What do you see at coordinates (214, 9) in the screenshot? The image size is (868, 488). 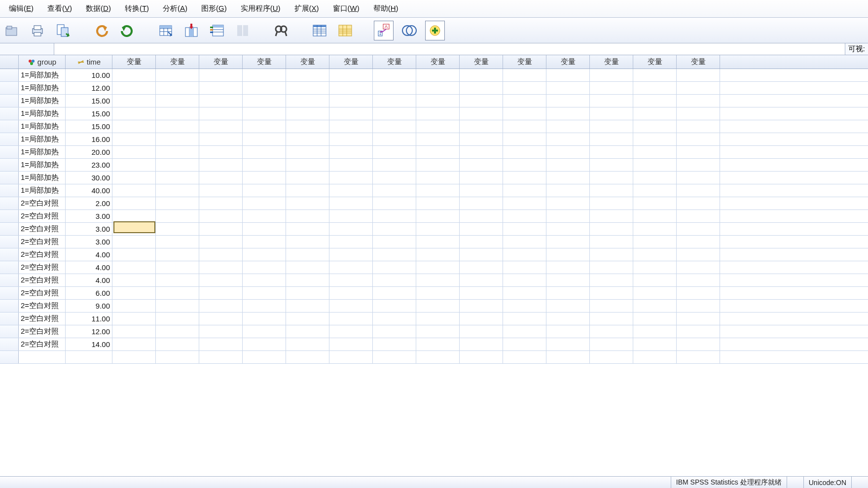 I see `menu-g: 图形(G)` at bounding box center [214, 9].